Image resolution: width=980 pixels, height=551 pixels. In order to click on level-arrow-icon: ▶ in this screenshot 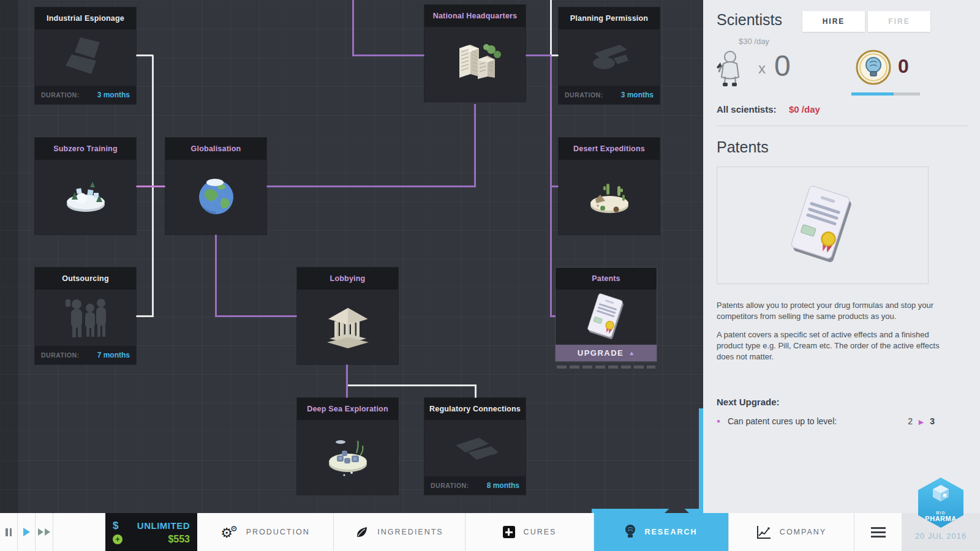, I will do `click(921, 422)`.